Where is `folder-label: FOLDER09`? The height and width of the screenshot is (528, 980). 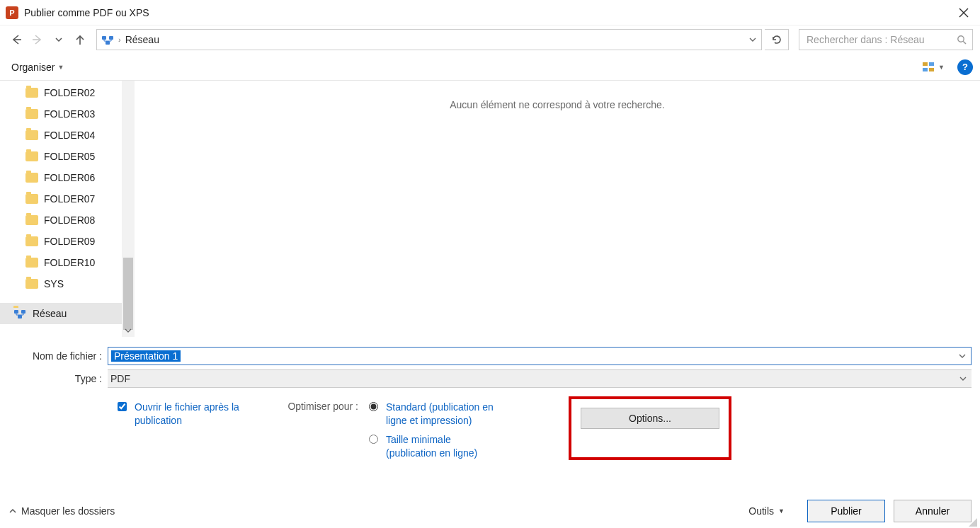 folder-label: FOLDER09 is located at coordinates (69, 241).